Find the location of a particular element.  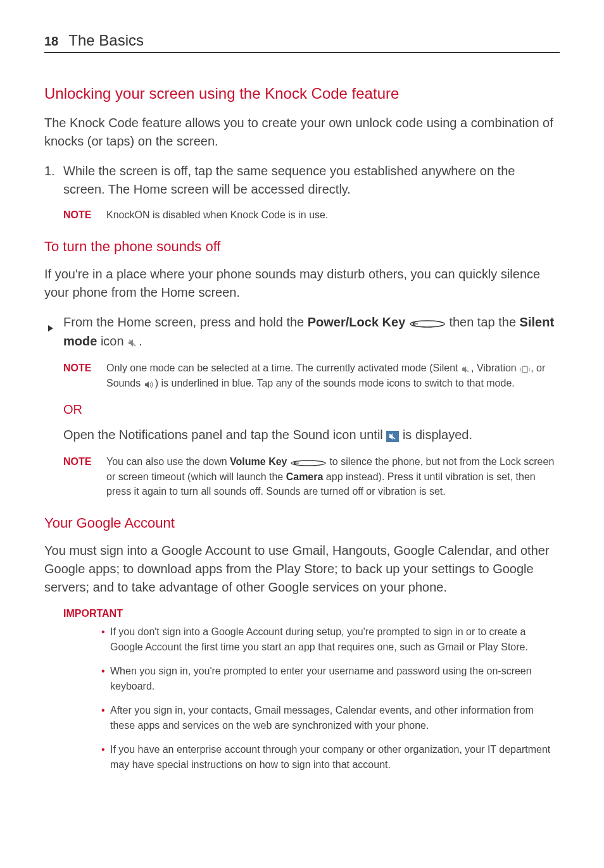

note-body: You can also use the down Volume Key to … is located at coordinates (333, 477).